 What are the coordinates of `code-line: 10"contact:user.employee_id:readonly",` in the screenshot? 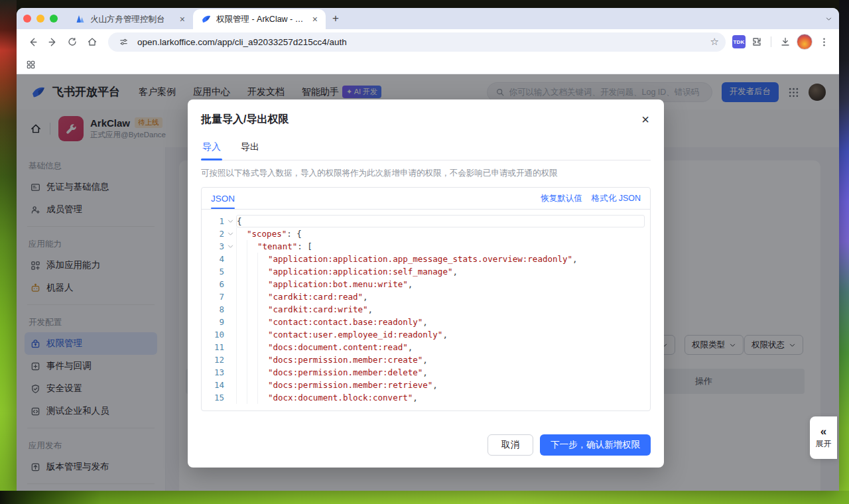 It's located at (426, 334).